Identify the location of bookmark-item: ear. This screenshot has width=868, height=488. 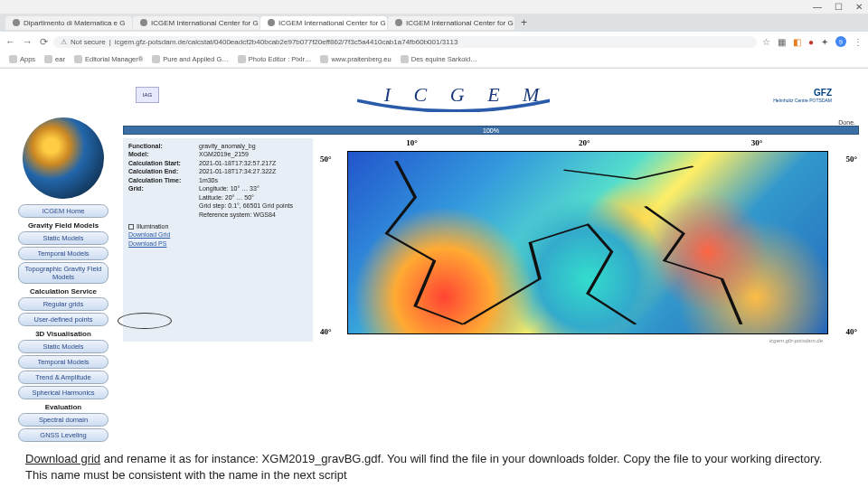
(54, 60).